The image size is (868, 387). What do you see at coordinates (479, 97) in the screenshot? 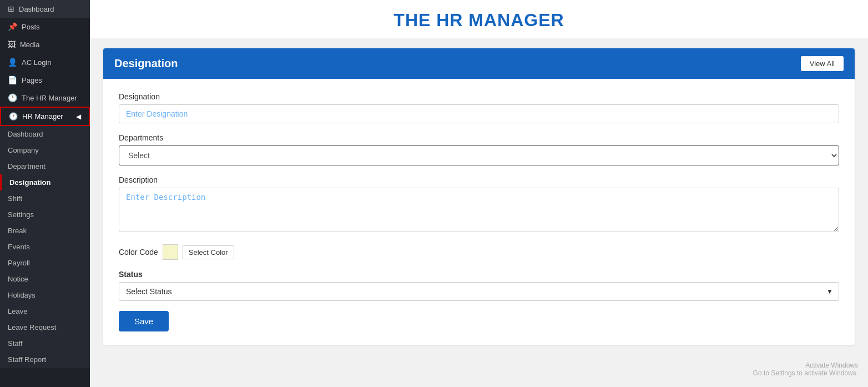
I see `designation-label: Designation` at bounding box center [479, 97].